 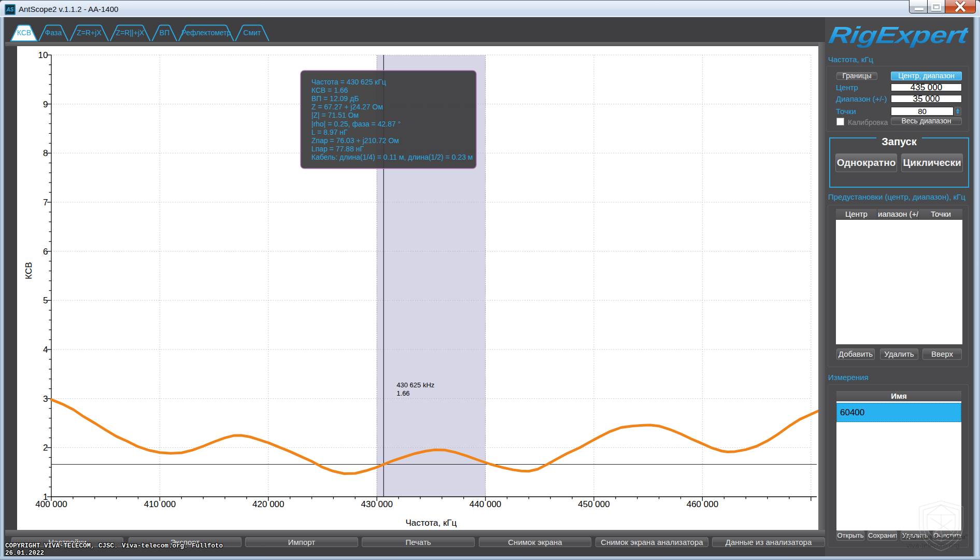 I want to click on svg-text: 410 000, so click(x=160, y=504).